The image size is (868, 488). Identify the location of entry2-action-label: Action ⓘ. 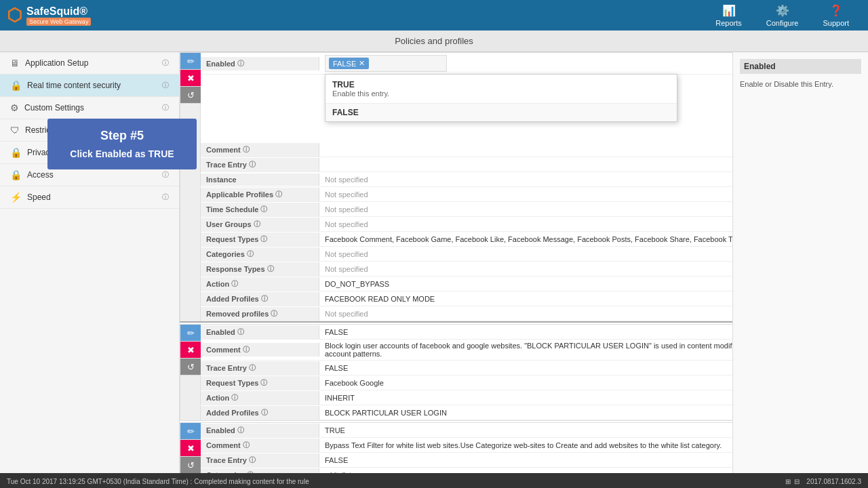
(260, 398).